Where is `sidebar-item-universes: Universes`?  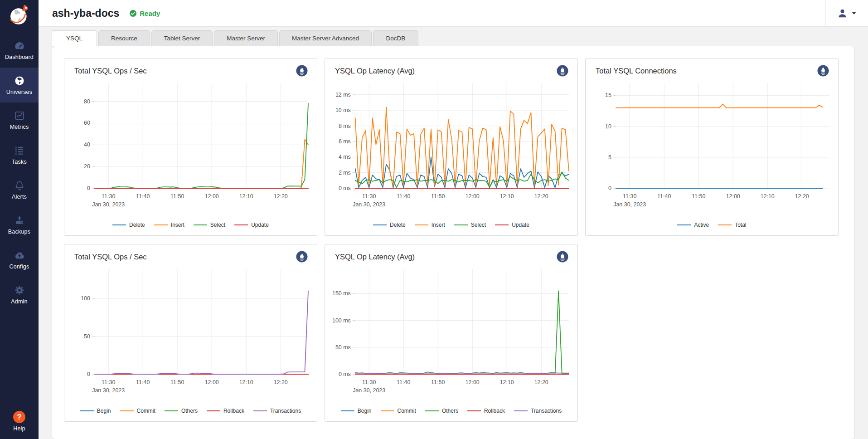
sidebar-item-universes: Universes is located at coordinates (19, 85).